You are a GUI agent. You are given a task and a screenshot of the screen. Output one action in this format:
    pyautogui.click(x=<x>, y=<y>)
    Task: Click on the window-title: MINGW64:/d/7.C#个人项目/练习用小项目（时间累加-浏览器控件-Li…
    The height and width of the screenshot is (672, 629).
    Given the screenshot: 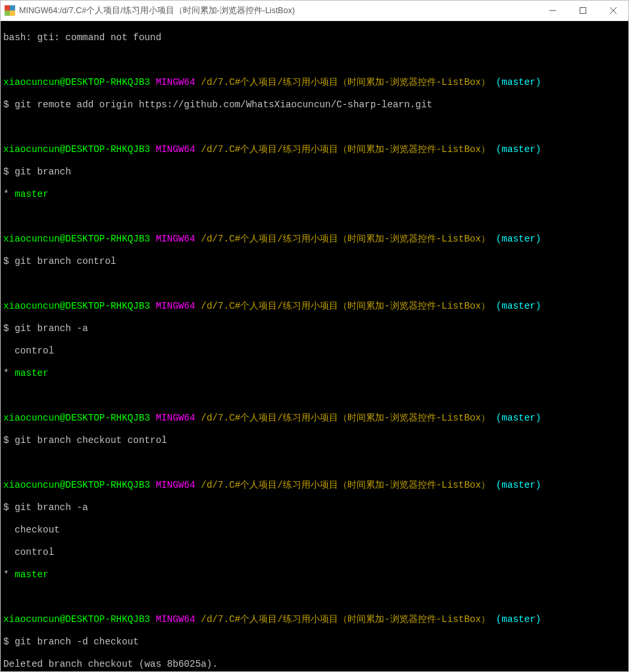 What is the action you would take?
    pyautogui.click(x=157, y=11)
    